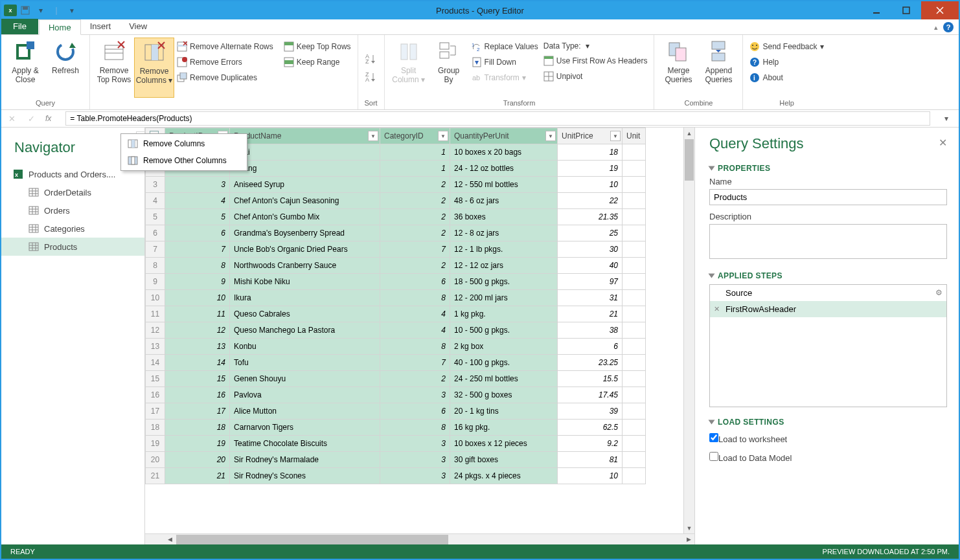 The image size is (960, 560). I want to click on cell-productname: Teatime Chocolate Biscuits, so click(305, 444).